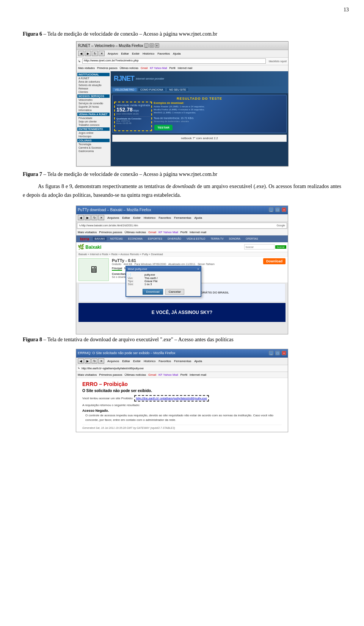 Image resolution: width=364 pixels, height=626 pixels. Describe the element at coordinates (93, 89) in the screenshot. I see `sidebar-release: Release` at that location.